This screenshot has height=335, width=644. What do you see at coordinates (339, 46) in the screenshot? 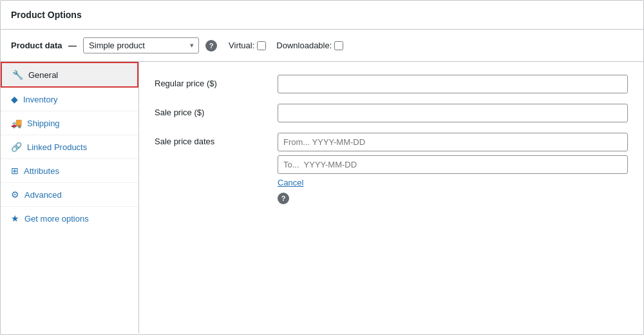
I see `downloadable-checkbox` at bounding box center [339, 46].